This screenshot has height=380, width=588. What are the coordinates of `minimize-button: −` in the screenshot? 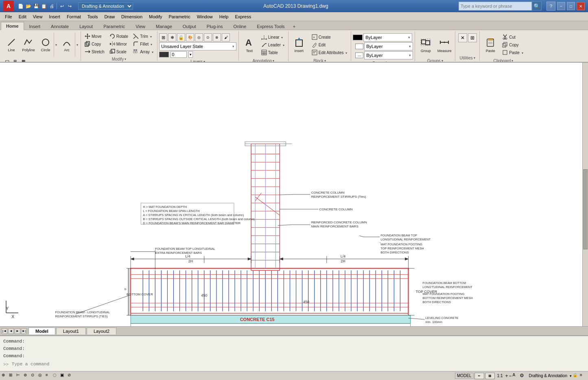 It's located at (561, 6).